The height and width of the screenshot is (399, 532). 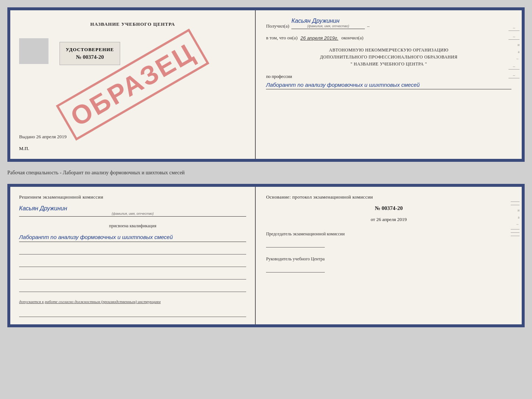 What do you see at coordinates (389, 24) in the screenshot?
I see `received-line: Получил(а) Касьян Дружинин (фамилия, имя…` at bounding box center [389, 24].